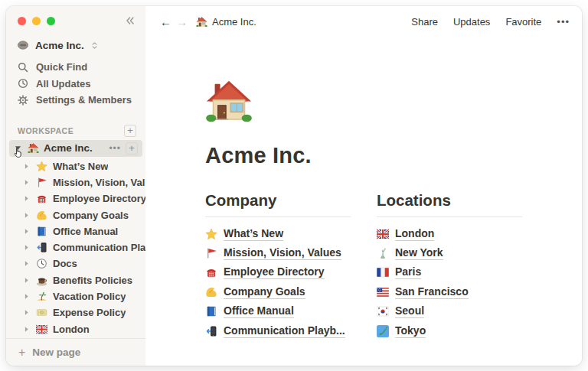 The height and width of the screenshot is (371, 588). I want to click on clock-outline-icon, so click(23, 83).